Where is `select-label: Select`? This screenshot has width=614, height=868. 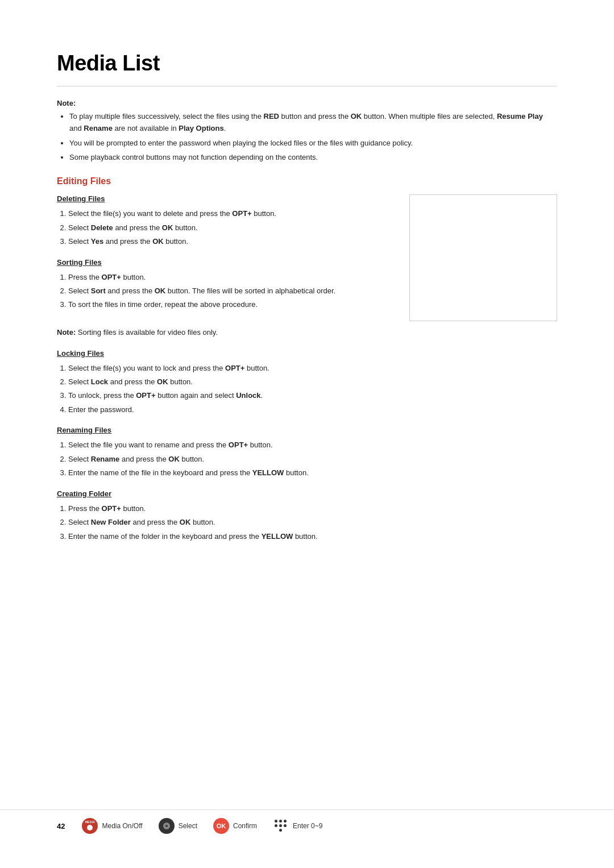 select-label: Select is located at coordinates (188, 826).